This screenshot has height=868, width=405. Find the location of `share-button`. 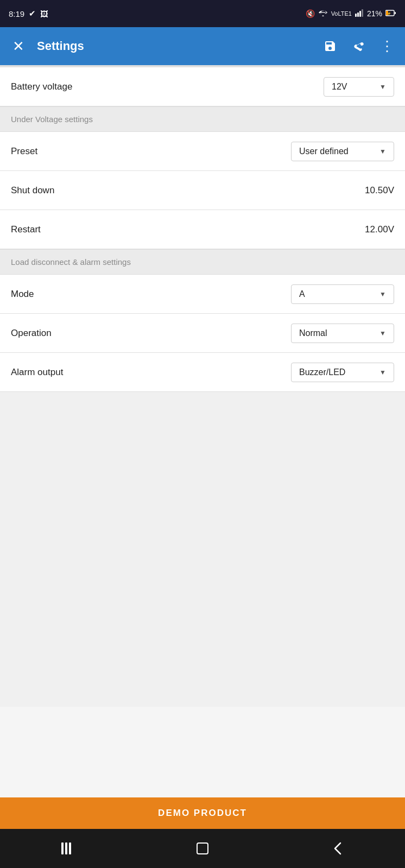

share-button is located at coordinates (358, 46).